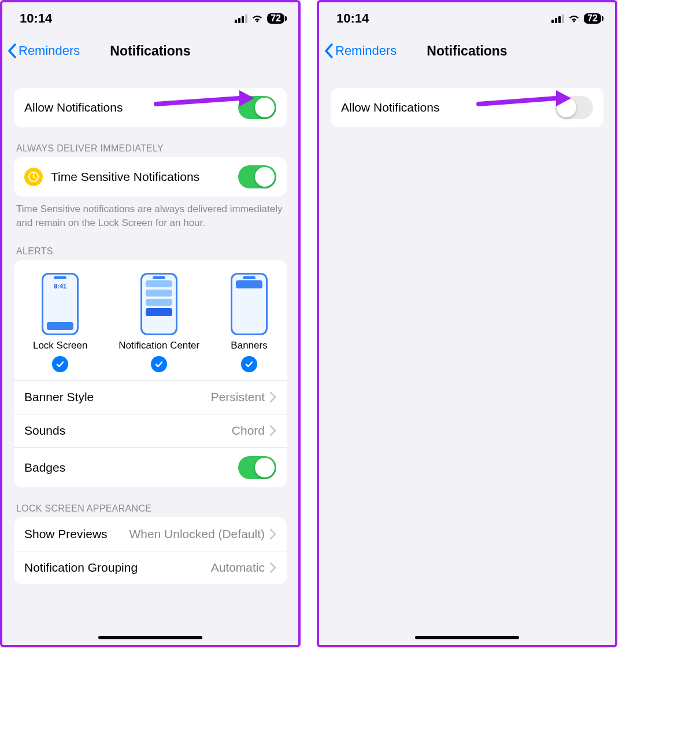 This screenshot has width=700, height=741. I want to click on badges-label: Badges, so click(131, 468).